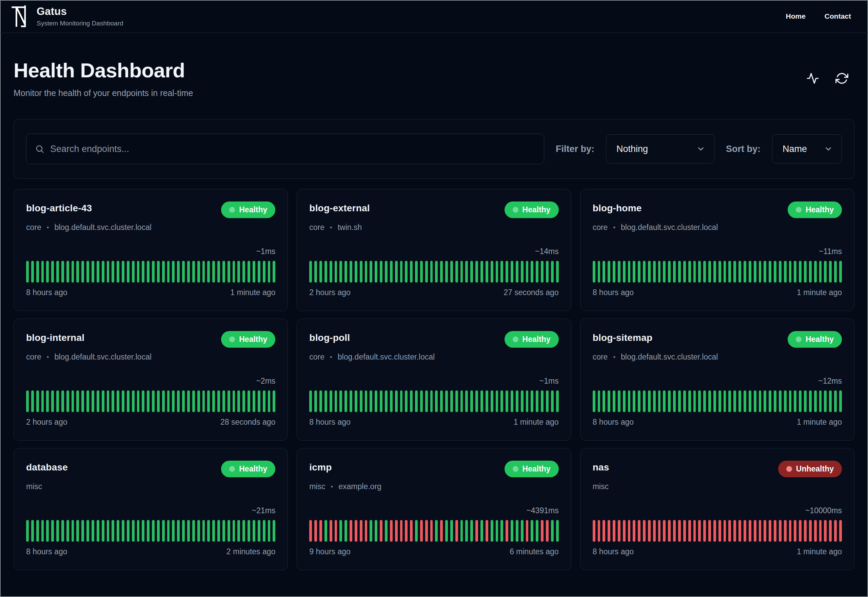  What do you see at coordinates (151, 380) in the screenshot?
I see `endpoint-card: blog-internal Healthy core • blog.defaul…` at bounding box center [151, 380].